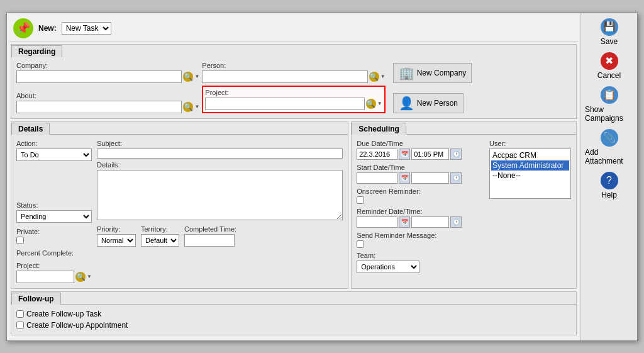  I want to click on send-reminder-checkbox, so click(360, 244).